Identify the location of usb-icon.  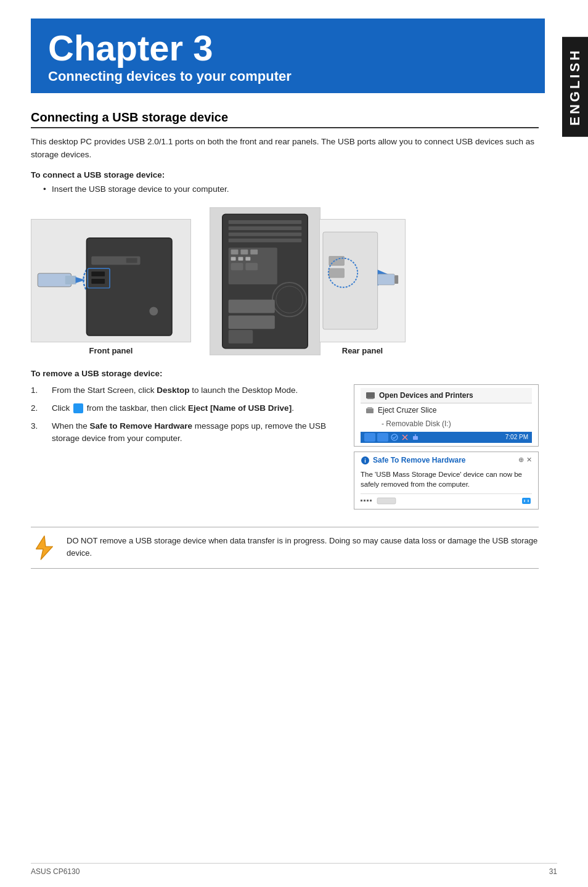
(415, 437).